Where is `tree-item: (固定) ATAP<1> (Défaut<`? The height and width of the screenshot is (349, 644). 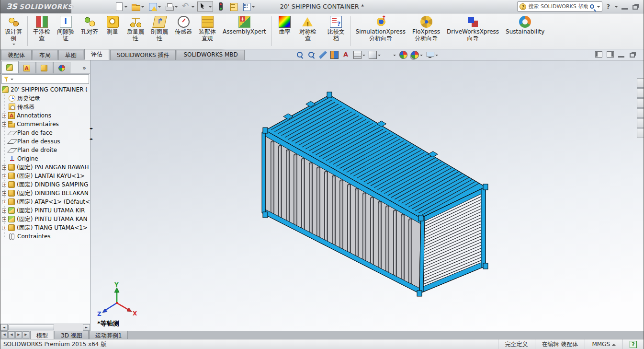
tree-item: (固定) ATAP<1> (Défaut< is located at coordinates (45, 202).